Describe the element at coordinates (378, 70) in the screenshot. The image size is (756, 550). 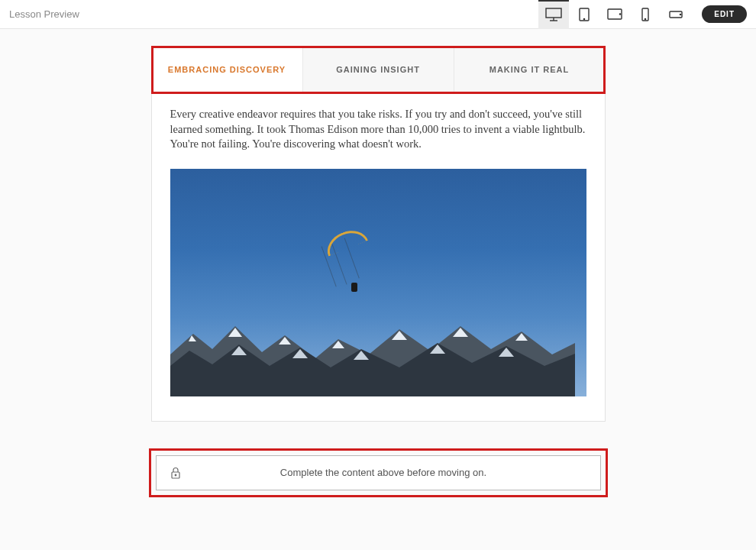
I see `tab-label: GAINING INSIGHT` at that location.